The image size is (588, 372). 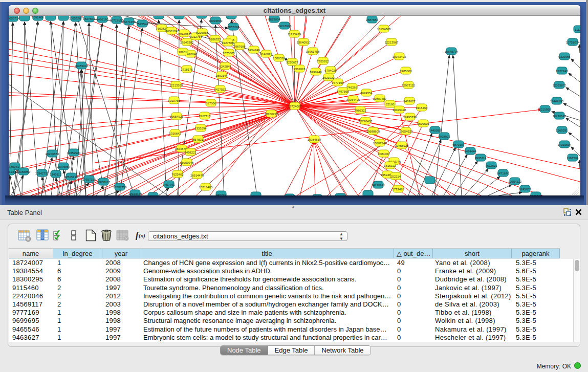 What do you see at coordinates (390, 104) in the screenshot?
I see `svg-text: 62160` at bounding box center [390, 104].